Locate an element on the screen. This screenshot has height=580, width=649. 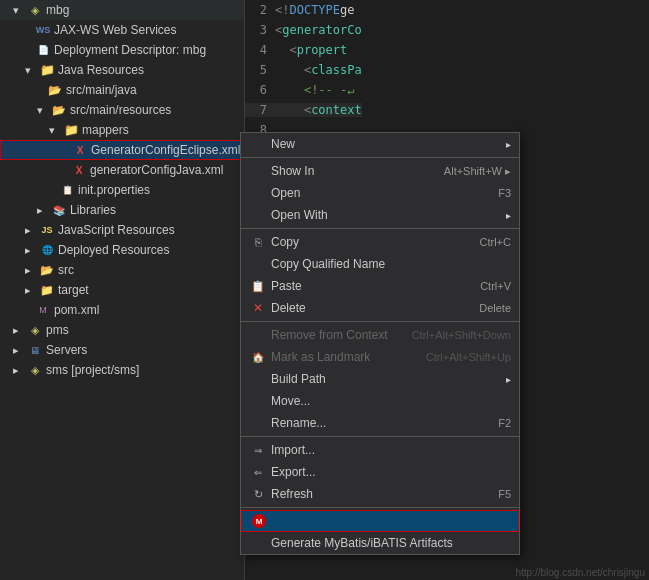
export-icon: ⇐ is located at coordinates (258, 472).